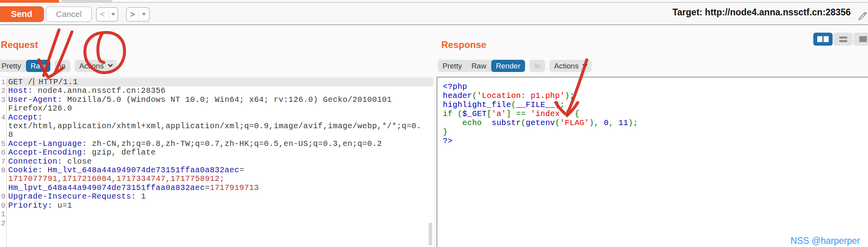  Describe the element at coordinates (570, 66) in the screenshot. I see `response-tab-group: Actions` at that location.